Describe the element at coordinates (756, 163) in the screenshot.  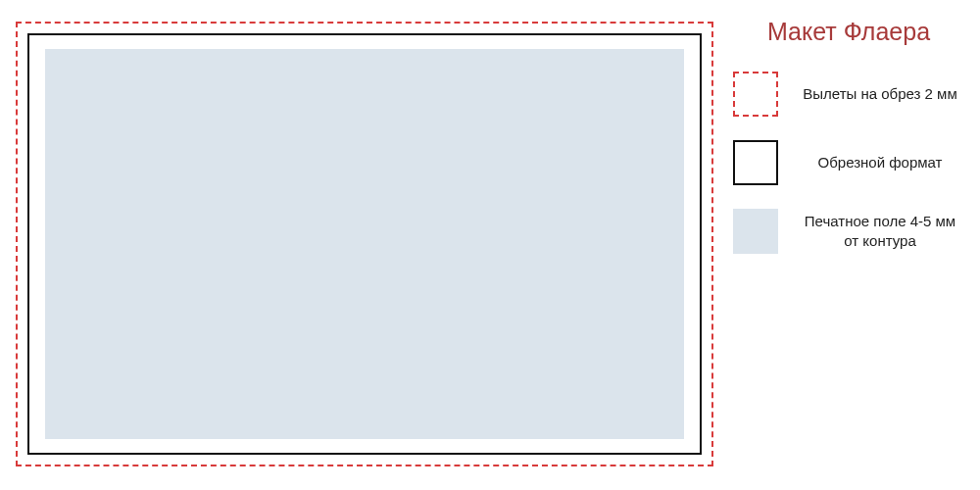
I see `trim-swatch-icon` at that location.